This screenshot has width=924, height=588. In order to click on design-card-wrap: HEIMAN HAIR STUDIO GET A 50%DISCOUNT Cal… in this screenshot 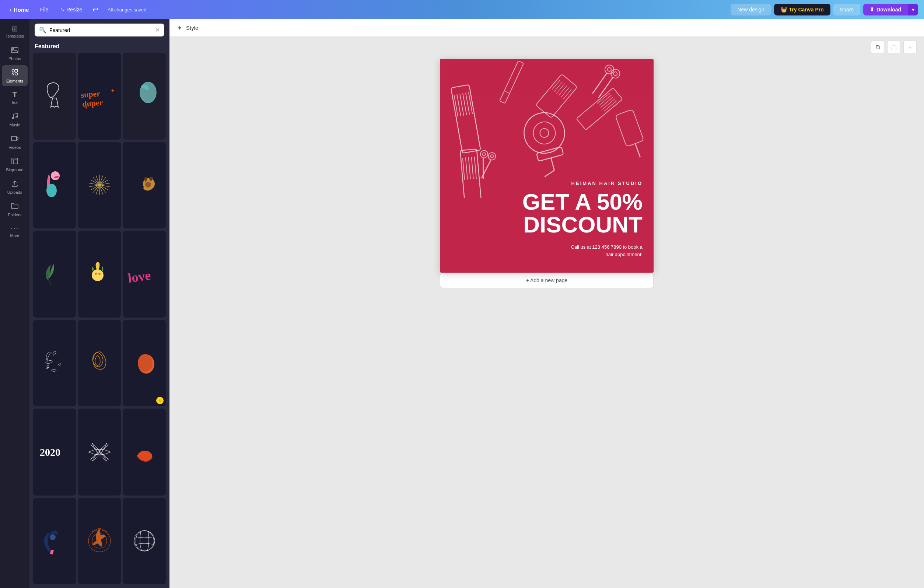, I will do `click(546, 177)`.